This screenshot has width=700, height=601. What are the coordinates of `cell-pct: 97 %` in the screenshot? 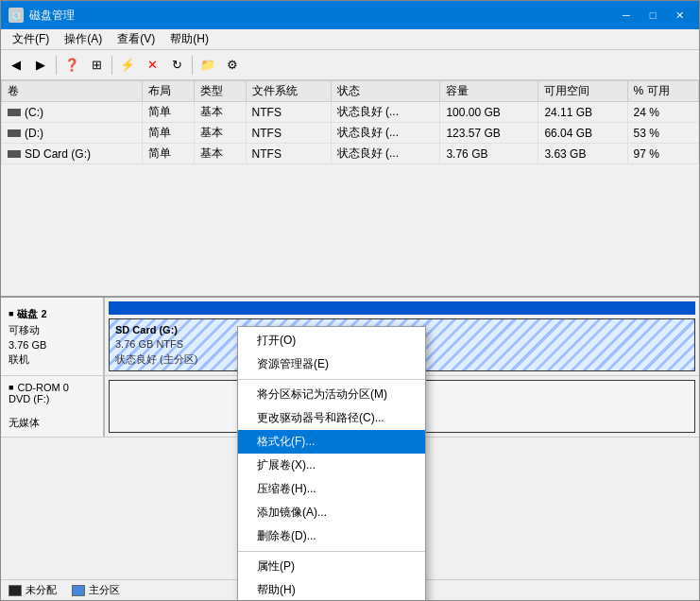 It's located at (663, 154).